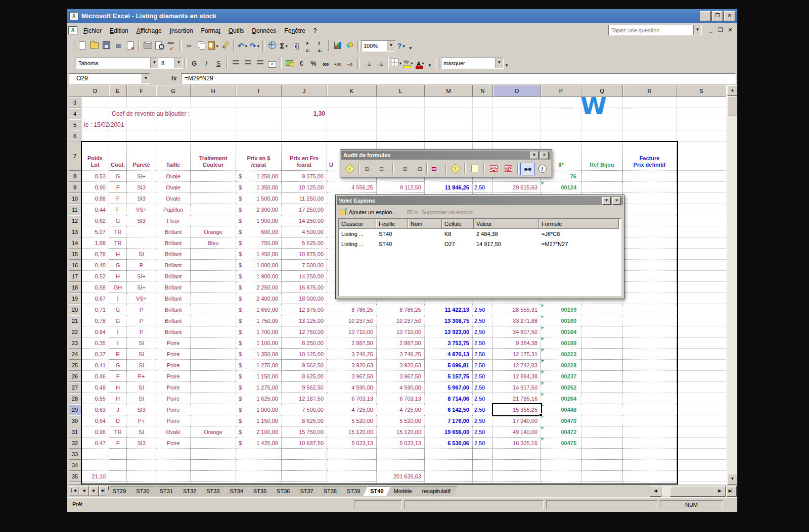 The width and height of the screenshot is (809, 532). Describe the element at coordinates (352, 310) in the screenshot. I see `cell-K20: 8 786,25` at that location.